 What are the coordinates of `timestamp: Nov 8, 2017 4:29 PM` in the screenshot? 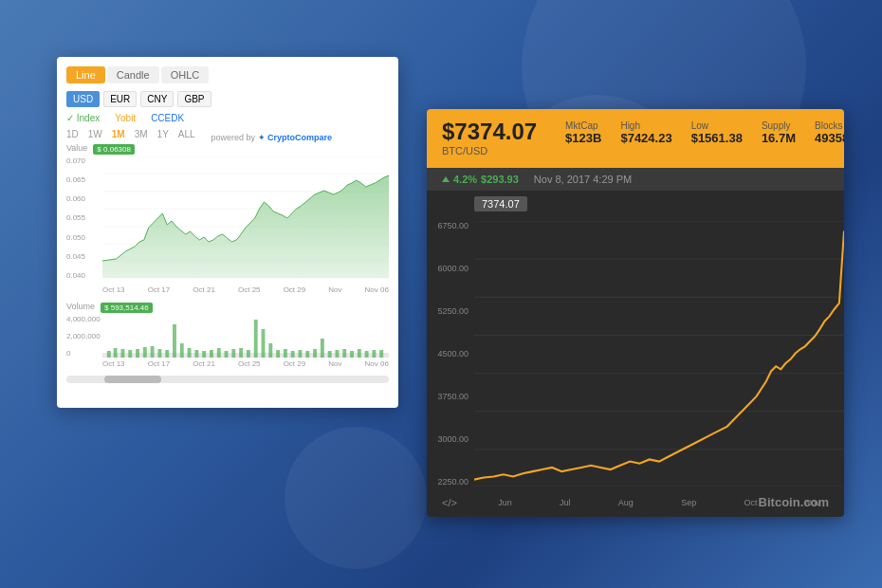 It's located at (582, 179).